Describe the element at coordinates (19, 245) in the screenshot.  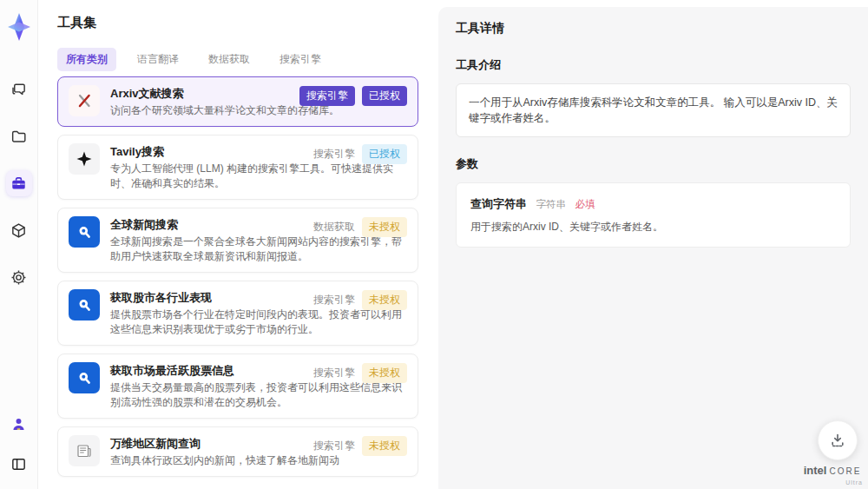
I see `sidebar` at that location.